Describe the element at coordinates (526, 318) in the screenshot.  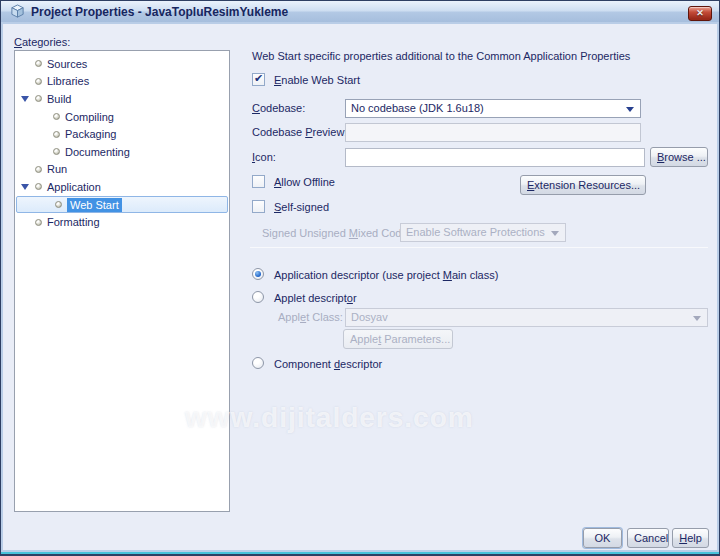
I see `applet-class-select: Dosyav` at that location.